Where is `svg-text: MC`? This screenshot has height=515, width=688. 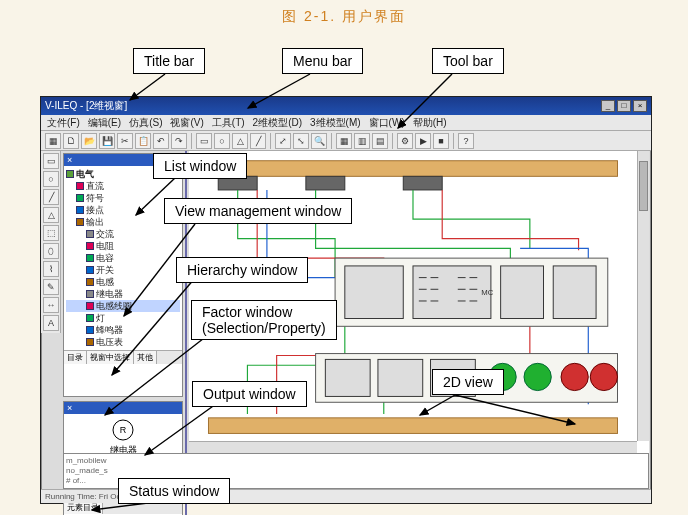
svg-text: MC is located at coordinates (487, 292).